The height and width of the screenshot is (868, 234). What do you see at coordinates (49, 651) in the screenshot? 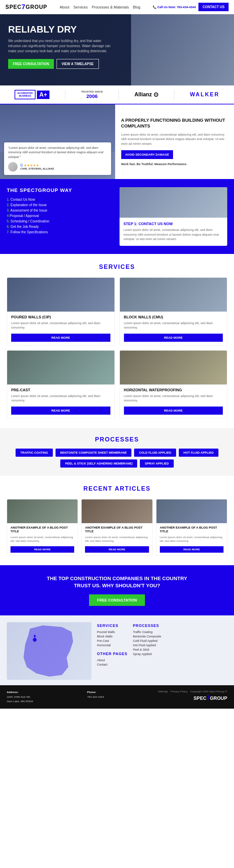
I see `map-placeholder` at bounding box center [49, 651].